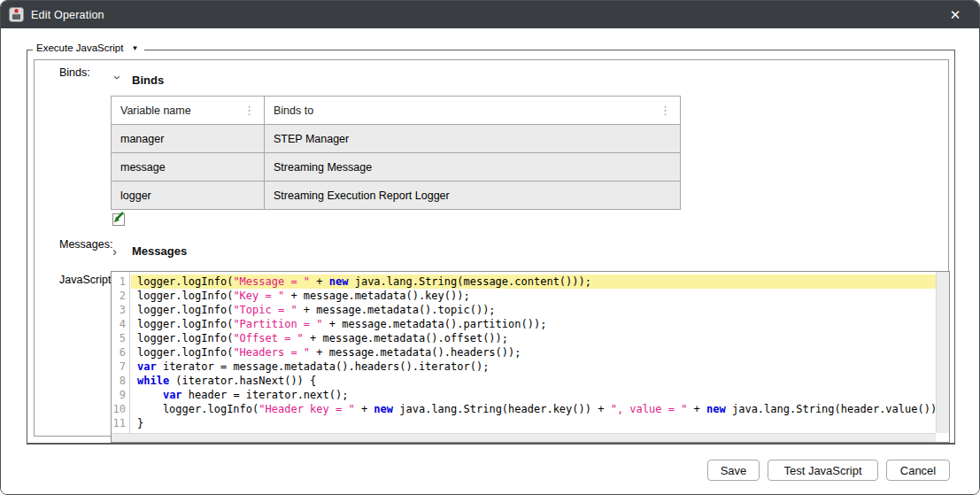  What do you see at coordinates (120, 324) in the screenshot?
I see `line-number: 4` at bounding box center [120, 324].